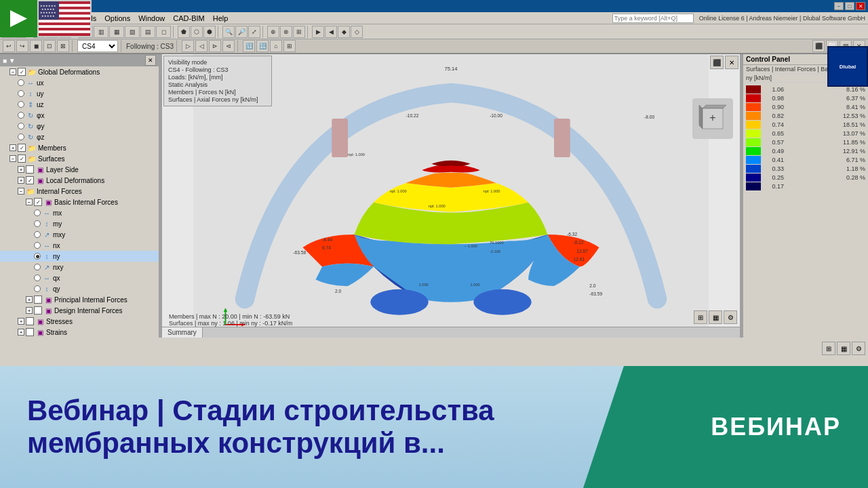 The height and width of the screenshot is (488, 868). What do you see at coordinates (30, 332) in the screenshot?
I see `check-strains` at bounding box center [30, 332].